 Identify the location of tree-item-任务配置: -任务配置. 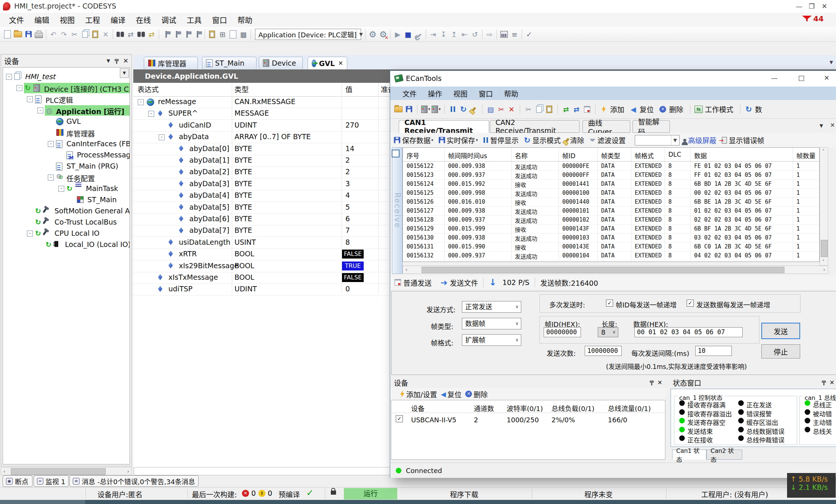
(66, 178).